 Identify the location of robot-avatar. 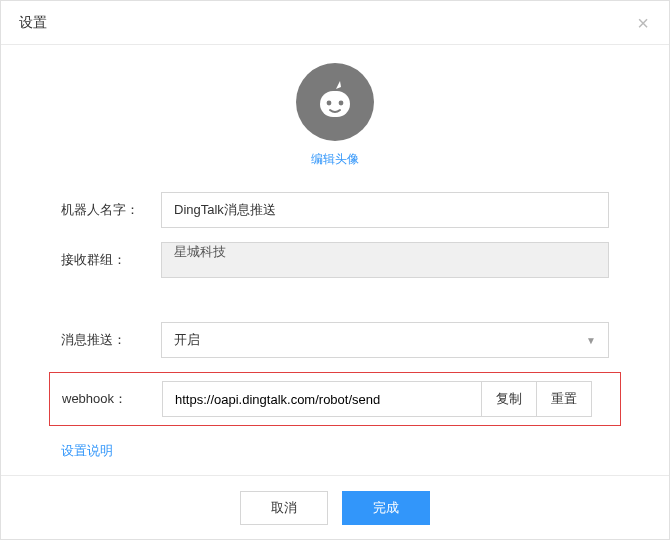
(335, 102).